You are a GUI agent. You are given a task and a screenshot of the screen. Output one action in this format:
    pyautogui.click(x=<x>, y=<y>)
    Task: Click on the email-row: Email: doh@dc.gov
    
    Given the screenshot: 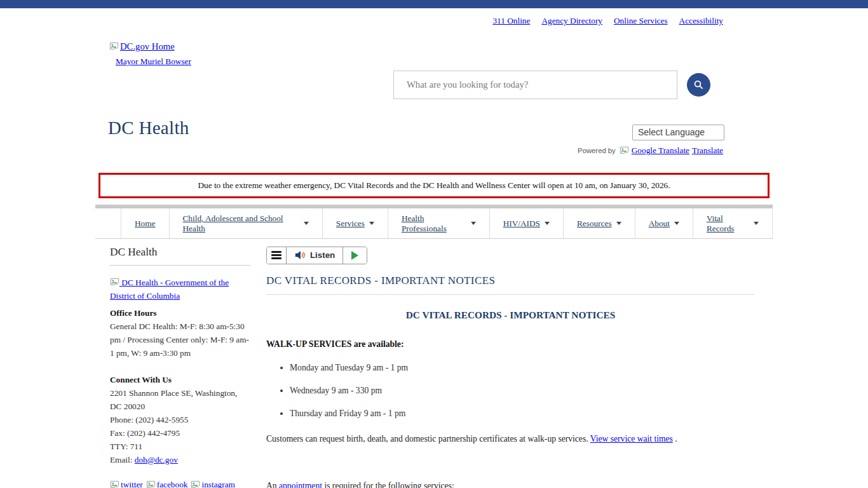 What is the action you would take?
    pyautogui.click(x=180, y=460)
    